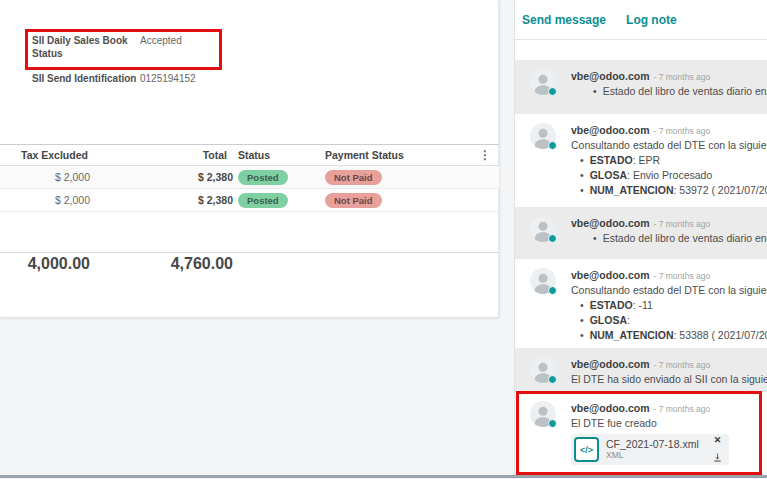 This screenshot has height=479, width=767. Describe the element at coordinates (669, 306) in the screenshot. I see `message-bullet: ESTADO: -11` at that location.